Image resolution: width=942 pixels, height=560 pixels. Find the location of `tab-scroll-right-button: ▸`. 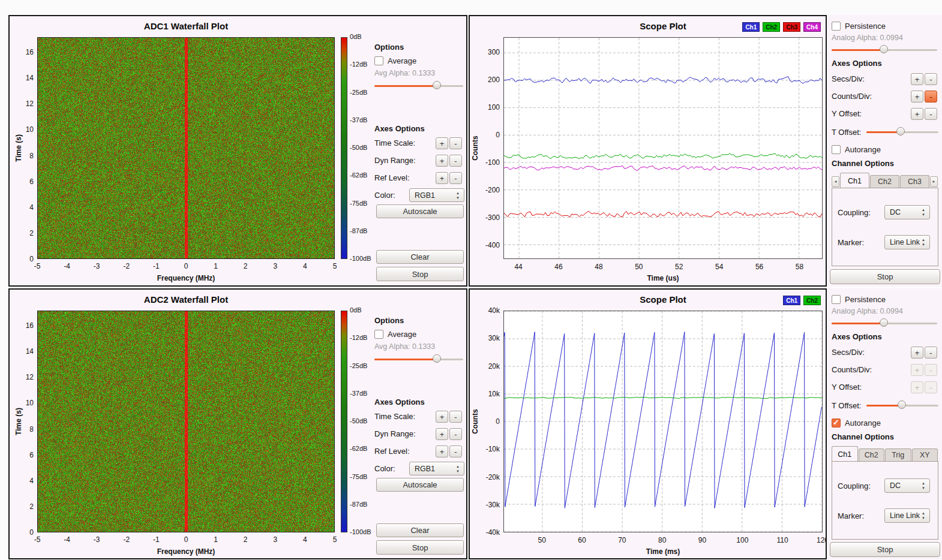

tab-scroll-right-button: ▸ is located at coordinates (934, 182).